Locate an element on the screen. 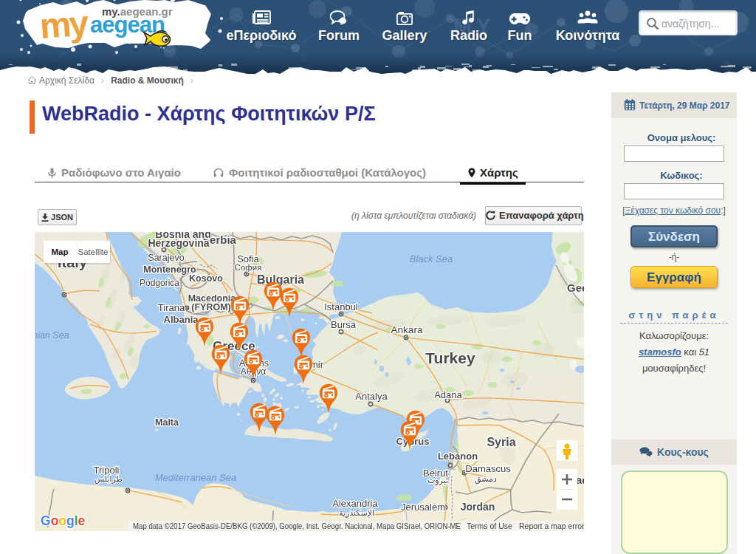  svg-text: Istanbul is located at coordinates (341, 307).